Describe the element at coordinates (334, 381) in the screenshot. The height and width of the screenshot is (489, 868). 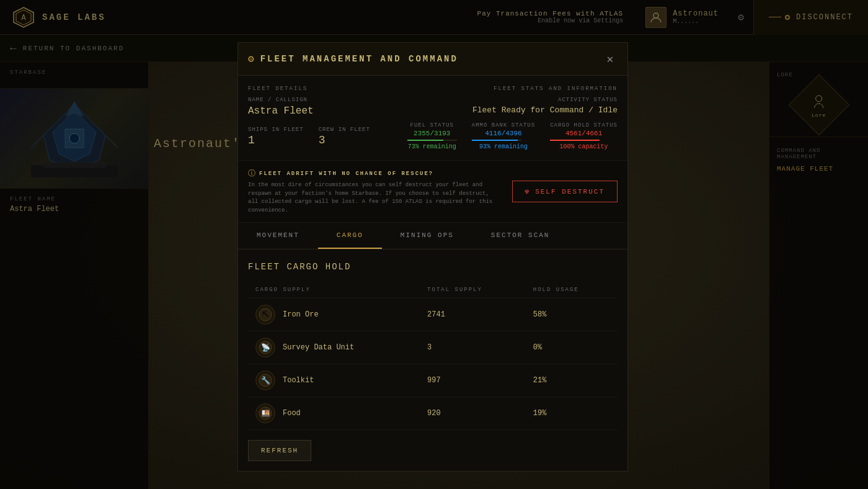
I see `cargo-item-name-cell: 🔧 Toolkit` at that location.